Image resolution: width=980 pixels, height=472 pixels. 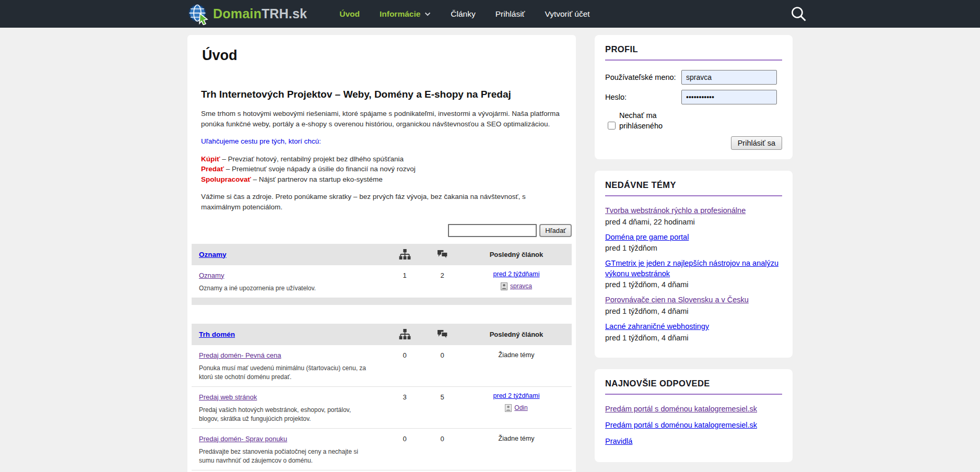 I want to click on topic-link: Tvorba webstránok rýchlo a profesionálne, so click(x=676, y=210).